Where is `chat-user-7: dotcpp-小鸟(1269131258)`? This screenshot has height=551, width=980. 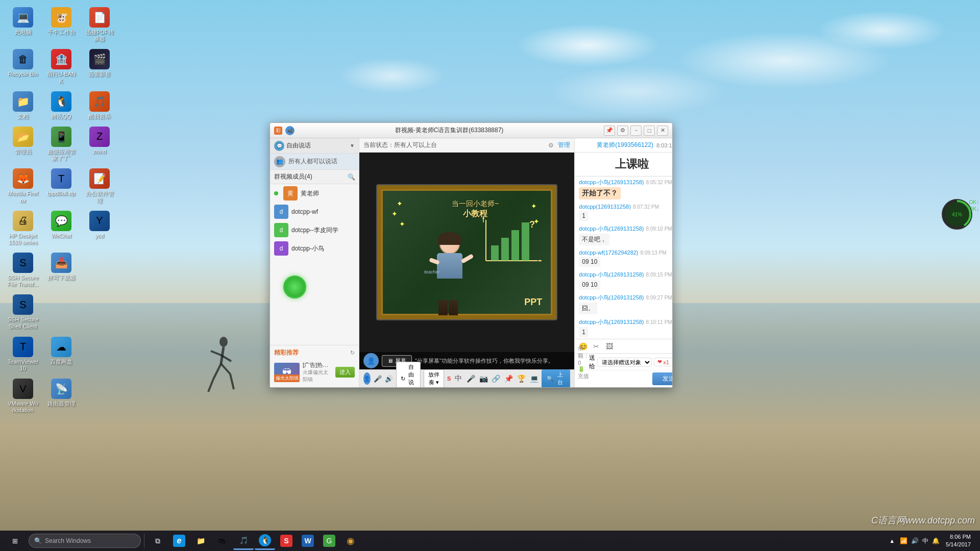 chat-user-7: dotcpp-小鸟(1269131258) is located at coordinates (611, 322).